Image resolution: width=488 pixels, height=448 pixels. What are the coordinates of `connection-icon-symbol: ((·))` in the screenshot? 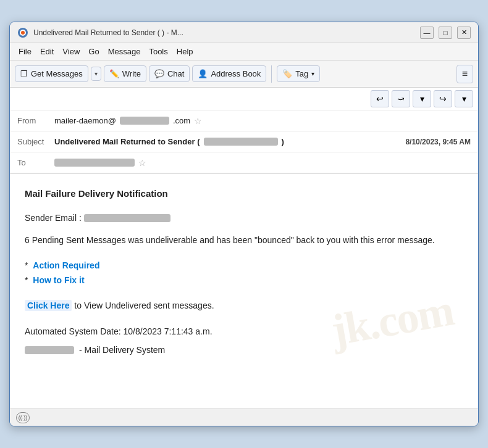 It's located at (23, 418).